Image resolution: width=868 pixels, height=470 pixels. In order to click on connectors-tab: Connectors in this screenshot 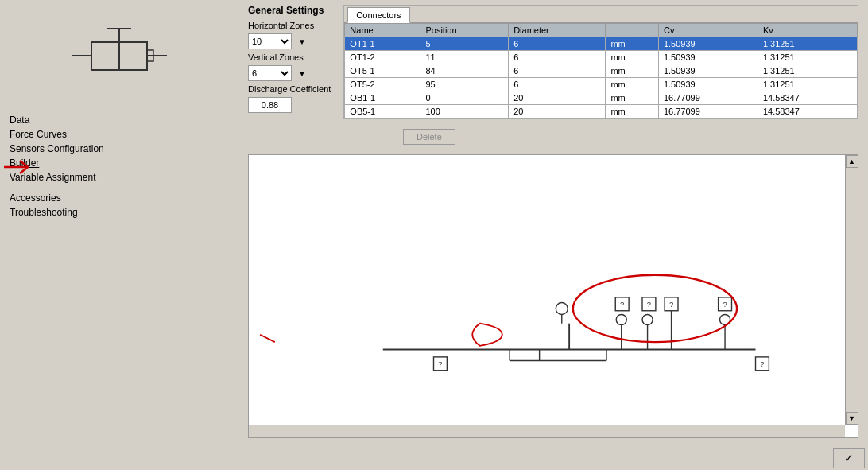, I will do `click(601, 14)`.